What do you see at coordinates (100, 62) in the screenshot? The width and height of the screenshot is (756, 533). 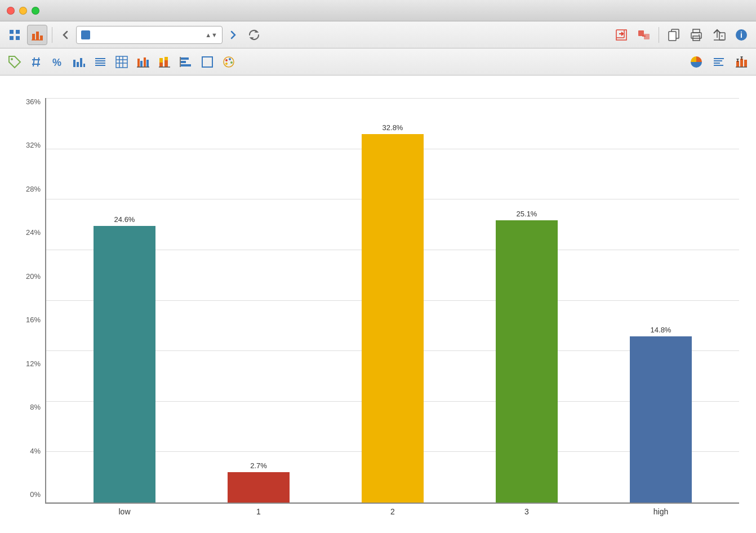 I see `list-button` at bounding box center [100, 62].